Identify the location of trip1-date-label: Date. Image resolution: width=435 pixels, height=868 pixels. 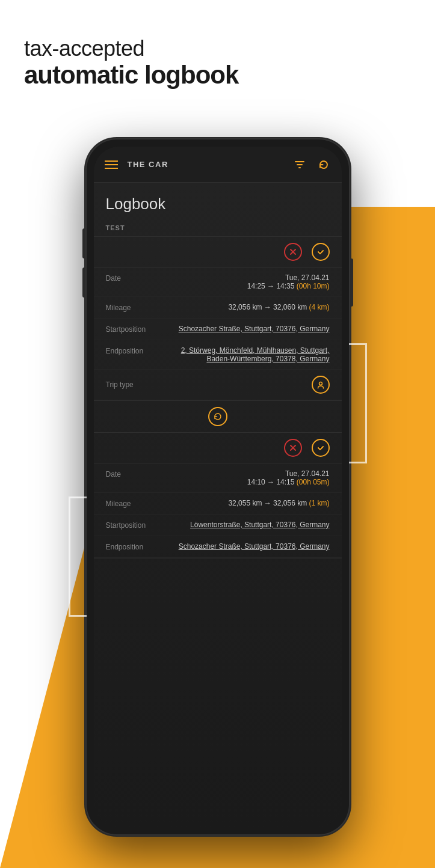
(133, 278).